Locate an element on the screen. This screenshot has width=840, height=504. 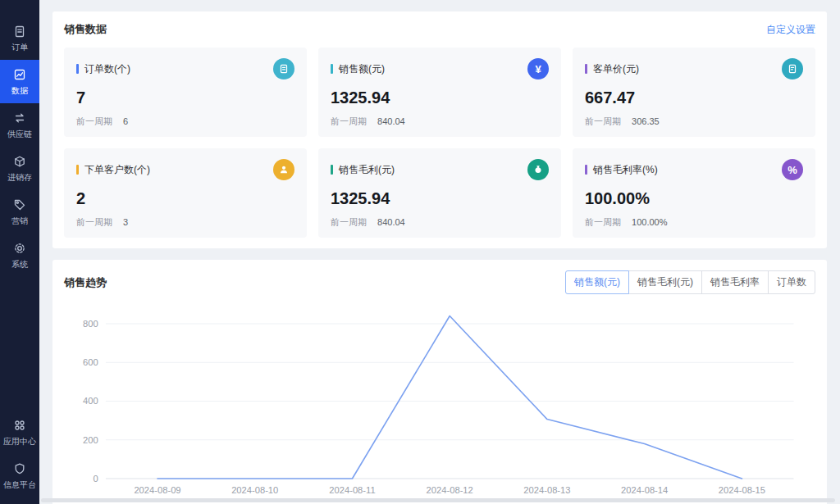
svg-text: 2024-08-10 is located at coordinates (254, 490).